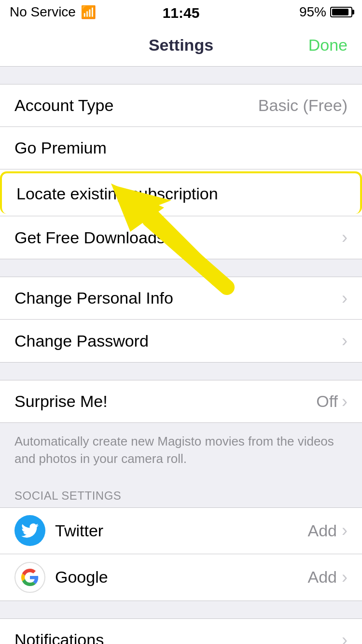  I want to click on get-free-downloads-label: Get Free Downloads, so click(90, 238).